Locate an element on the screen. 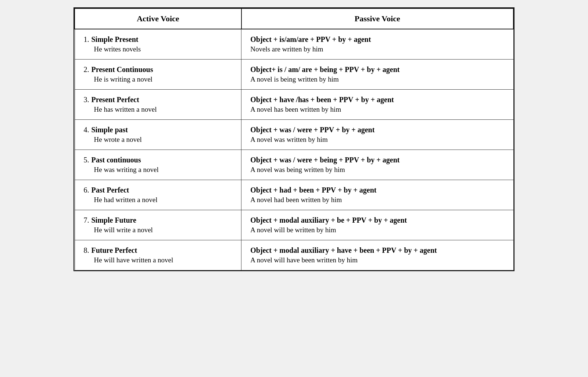 The height and width of the screenshot is (377, 588). passive-example-8: A novel will have been written by him is located at coordinates (377, 260).